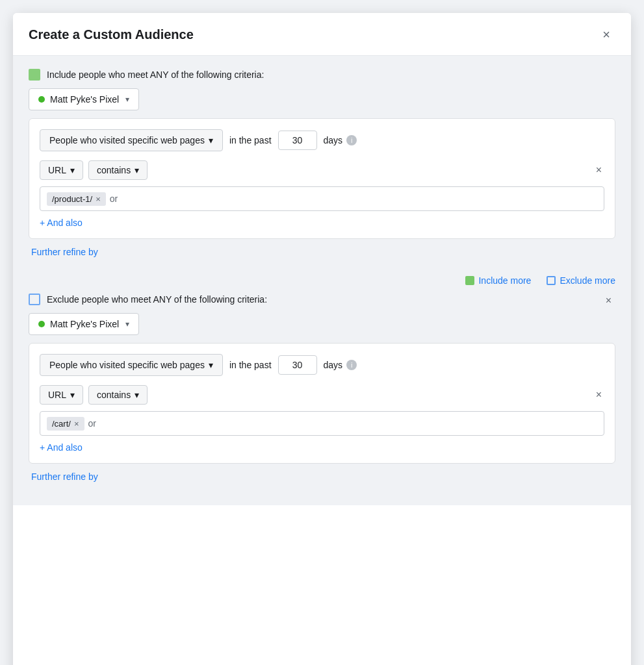 The width and height of the screenshot is (644, 665). Describe the element at coordinates (84, 324) in the screenshot. I see `exclude-pixel-name: Matt Pyke's Pixel` at that location.